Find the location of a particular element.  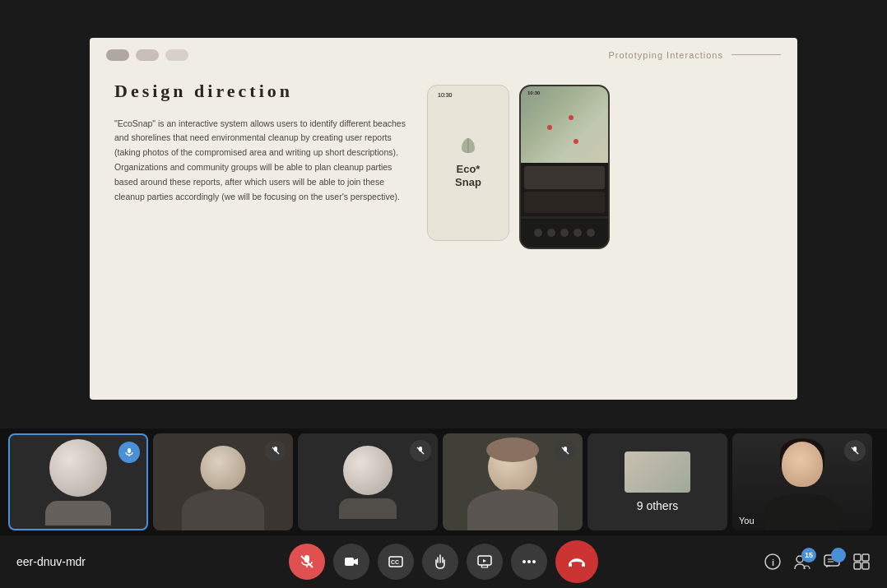

others-preview is located at coordinates (657, 472).